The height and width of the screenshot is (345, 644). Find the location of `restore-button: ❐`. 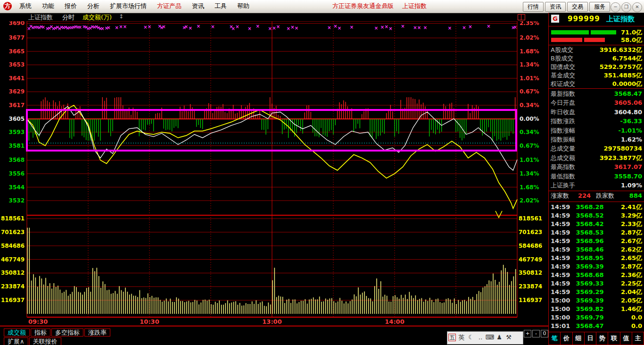

restore-button: ❐ is located at coordinates (626, 8).